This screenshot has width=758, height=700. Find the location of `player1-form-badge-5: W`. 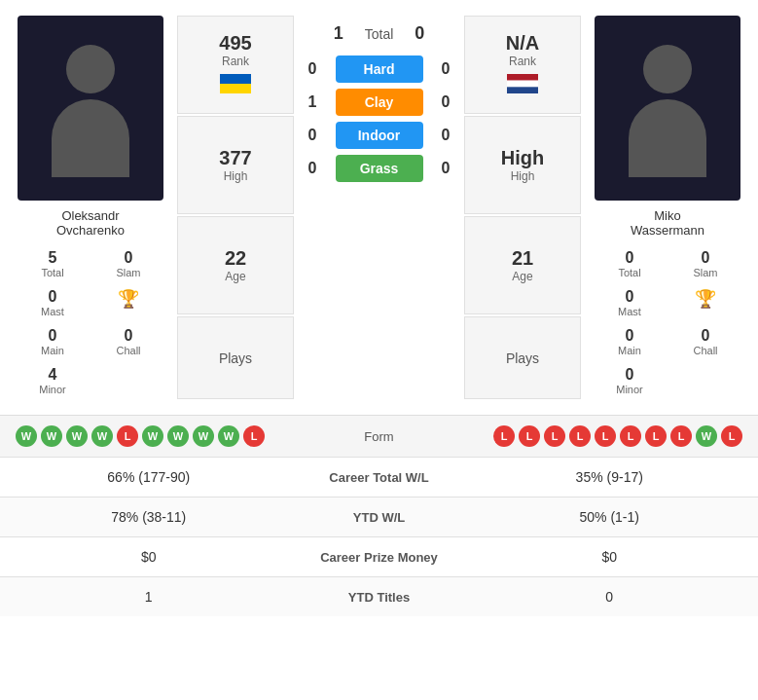

player1-form-badge-5: W is located at coordinates (153, 436).